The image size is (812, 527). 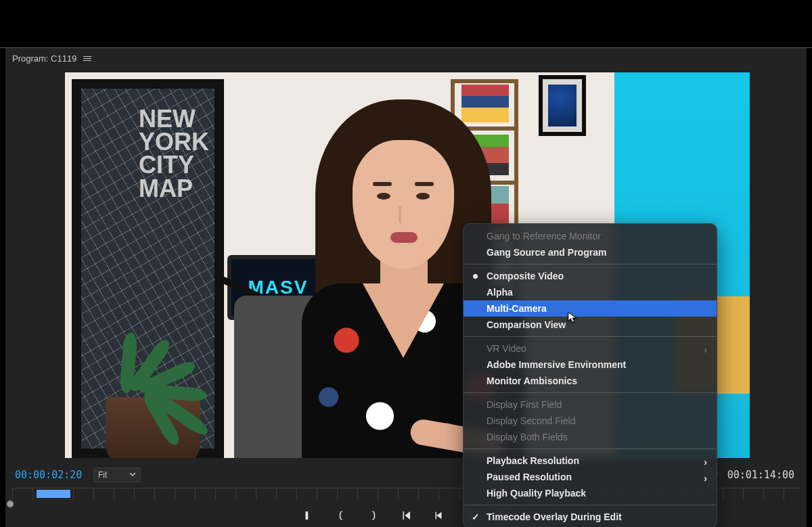 What do you see at coordinates (309, 515) in the screenshot?
I see `mark-in-button` at bounding box center [309, 515].